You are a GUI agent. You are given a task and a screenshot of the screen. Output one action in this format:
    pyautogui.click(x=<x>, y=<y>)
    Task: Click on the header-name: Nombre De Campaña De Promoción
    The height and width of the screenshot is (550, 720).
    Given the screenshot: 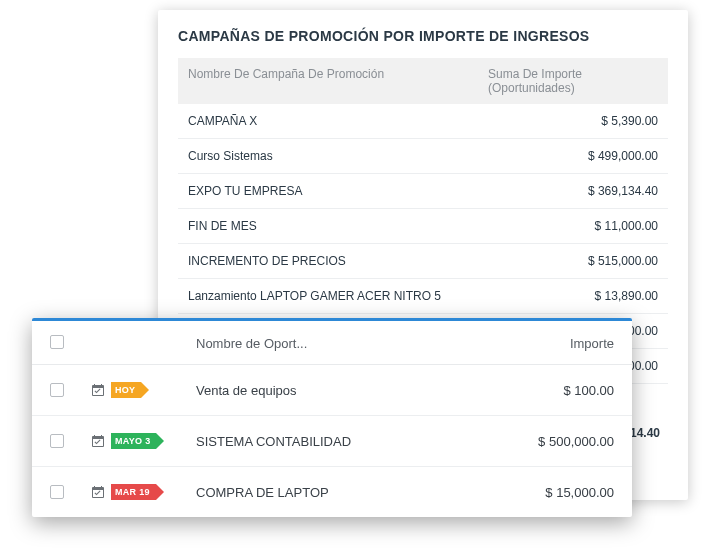 What is the action you would take?
    pyautogui.click(x=318, y=81)
    